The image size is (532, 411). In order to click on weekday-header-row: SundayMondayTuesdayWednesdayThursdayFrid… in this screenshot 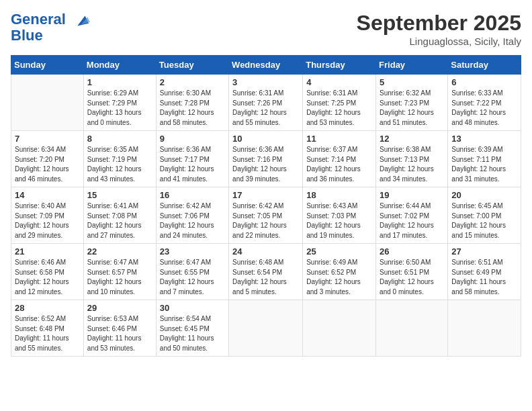, I will do `click(266, 65)`.